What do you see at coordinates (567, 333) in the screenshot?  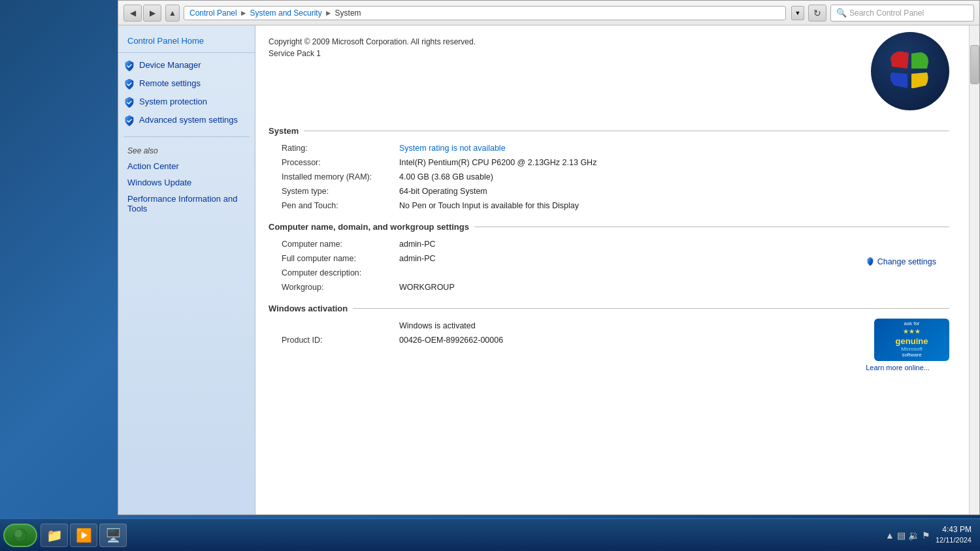 I see `activation-info: Windows is activated Product ID: 00426-O…` at bounding box center [567, 333].